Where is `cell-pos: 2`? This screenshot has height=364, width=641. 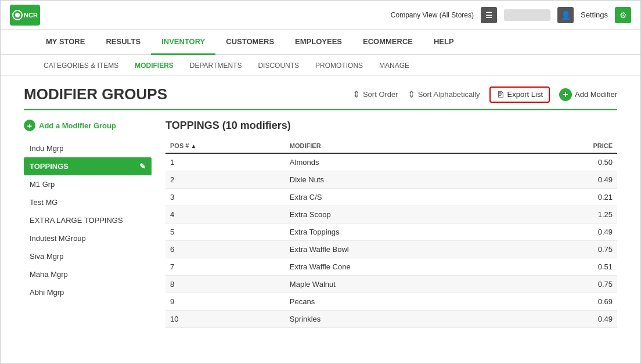 cell-pos: 2 is located at coordinates (225, 180).